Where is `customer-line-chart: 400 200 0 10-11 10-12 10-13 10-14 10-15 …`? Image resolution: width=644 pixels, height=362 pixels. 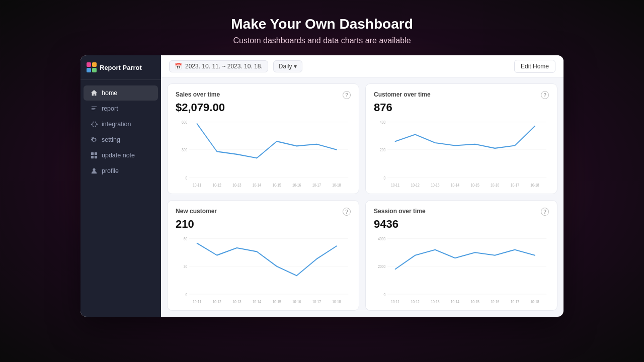 customer-line-chart: 400 200 0 10-11 10-12 10-13 10-14 10-15 … is located at coordinates (461, 153).